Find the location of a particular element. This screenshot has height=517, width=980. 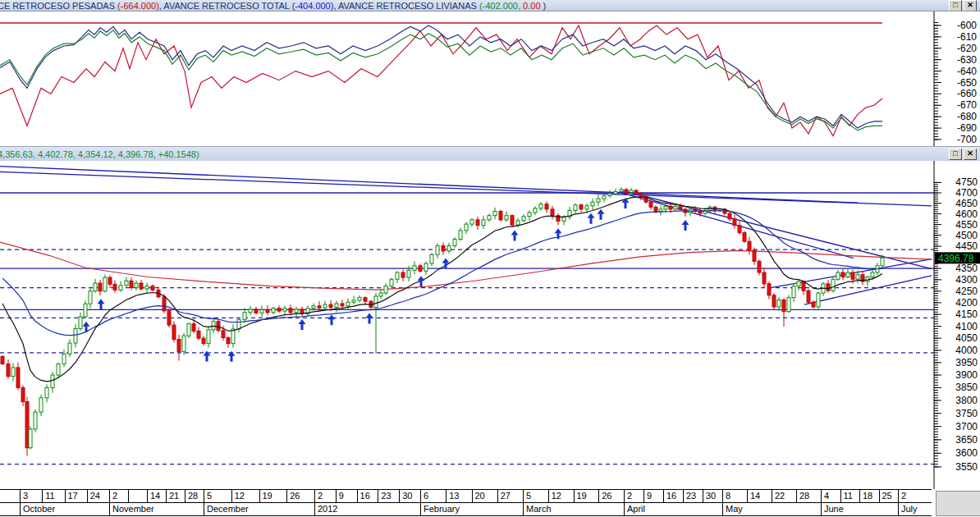

month-cell is located at coordinates (10, 509).